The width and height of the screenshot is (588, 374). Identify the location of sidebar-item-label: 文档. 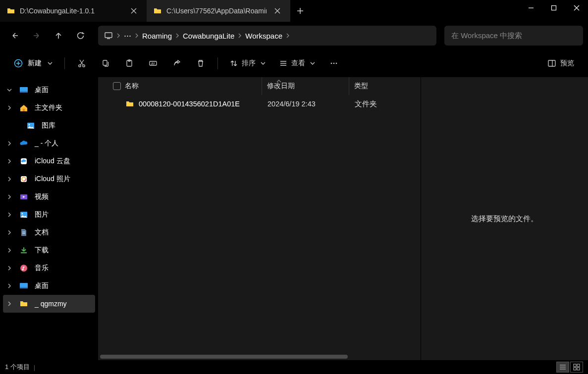
(42, 233).